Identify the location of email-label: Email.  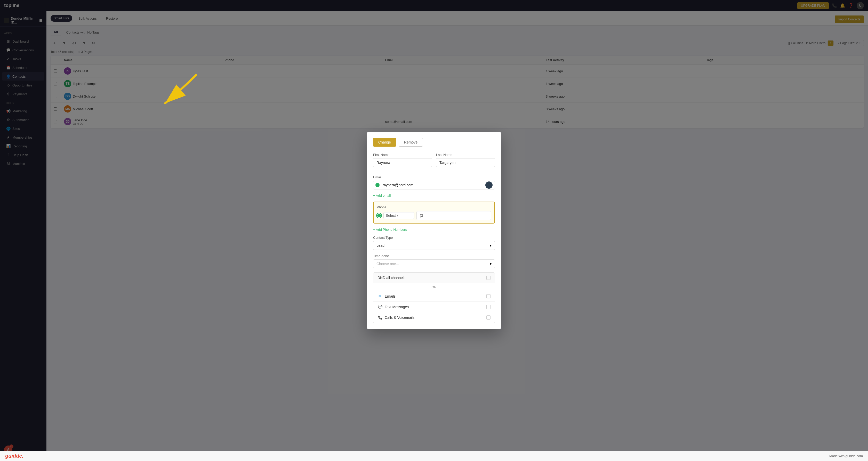
(434, 177).